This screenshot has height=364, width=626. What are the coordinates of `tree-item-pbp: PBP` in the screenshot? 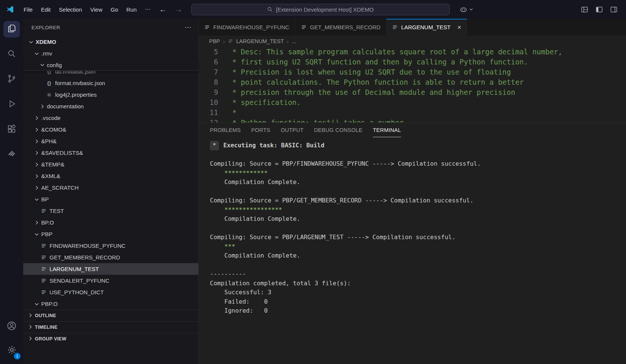 It's located at (111, 234).